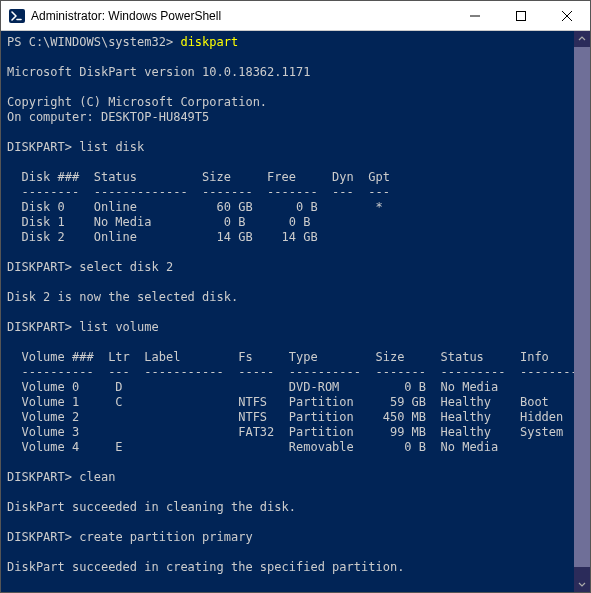  Describe the element at coordinates (285, 417) in the screenshot. I see `volume-row: Volume 2 NTFS Partition 450 MB Healthy H…` at that location.